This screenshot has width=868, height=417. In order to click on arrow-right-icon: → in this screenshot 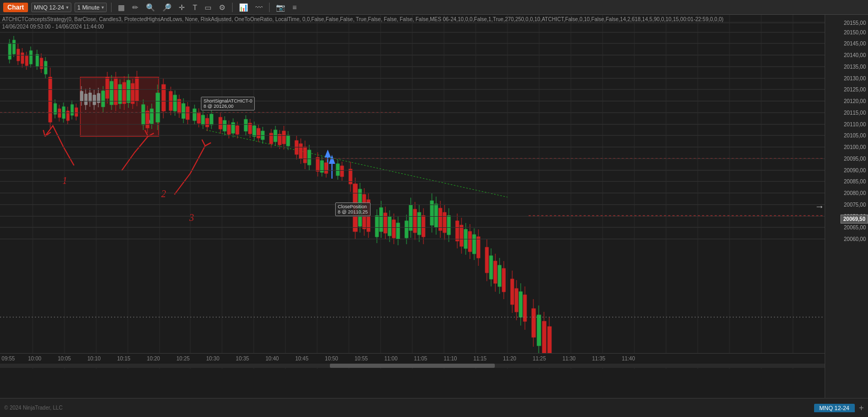, I will do `click(819, 206)`.